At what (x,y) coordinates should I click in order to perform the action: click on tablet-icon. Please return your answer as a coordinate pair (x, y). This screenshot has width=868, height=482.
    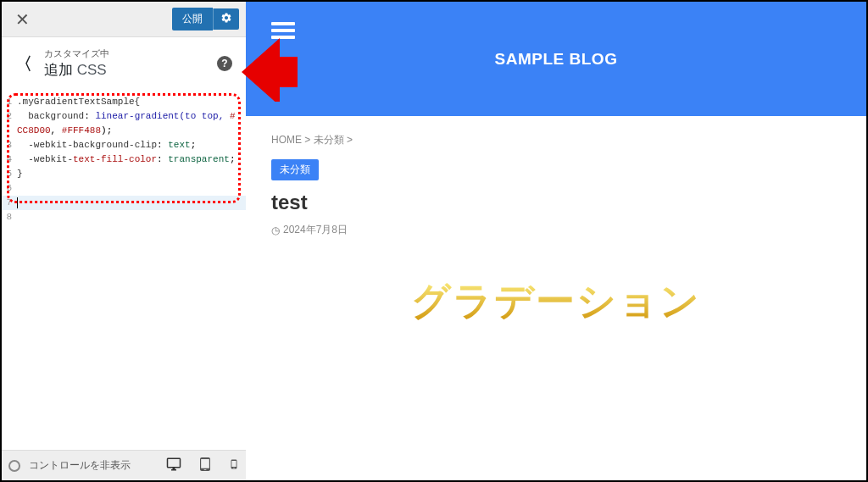
    Looking at the image, I should click on (205, 466).